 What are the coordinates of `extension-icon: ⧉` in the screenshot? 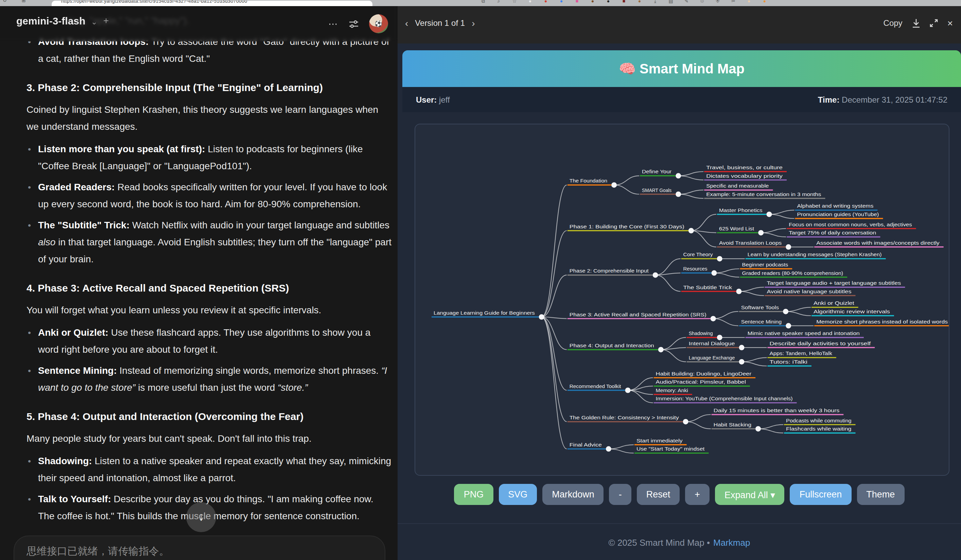 It's located at (483, 2).